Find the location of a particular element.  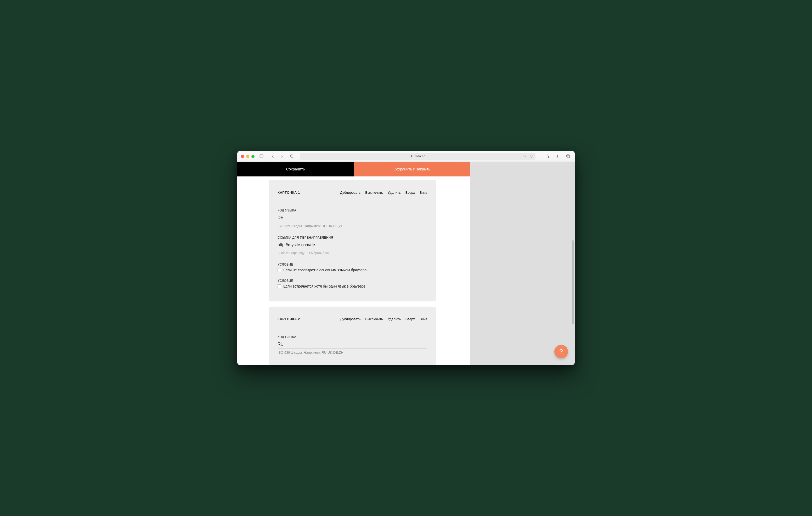

card-1-delete: Удалить is located at coordinates (394, 192).